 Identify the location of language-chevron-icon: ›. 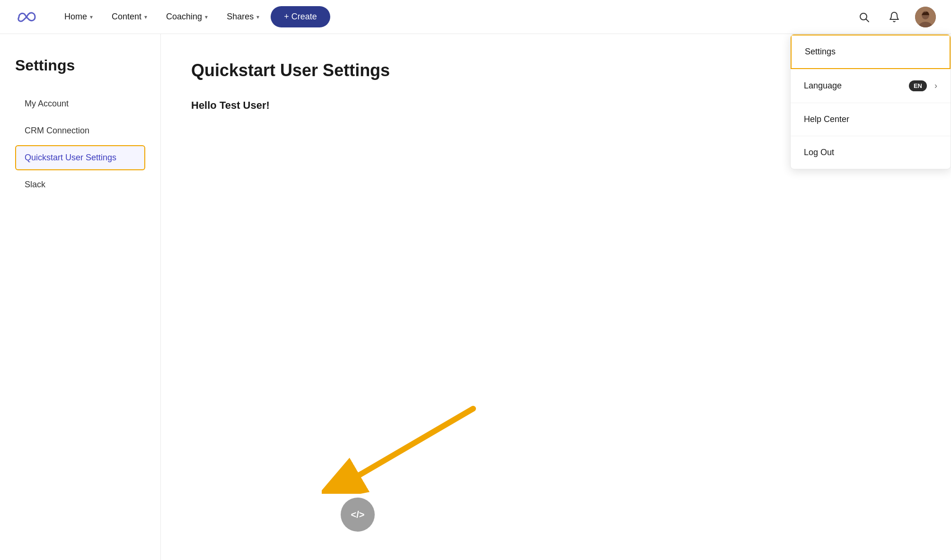
(936, 86).